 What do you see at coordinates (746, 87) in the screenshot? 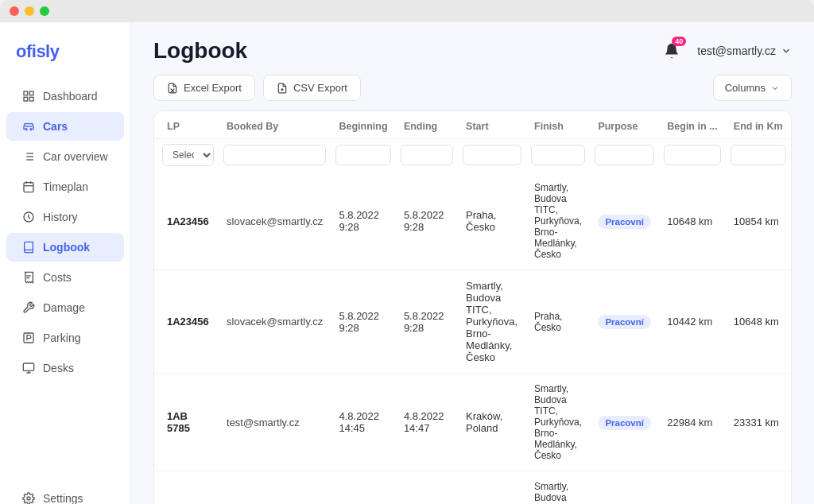
I see `columns-label: Columns` at bounding box center [746, 87].